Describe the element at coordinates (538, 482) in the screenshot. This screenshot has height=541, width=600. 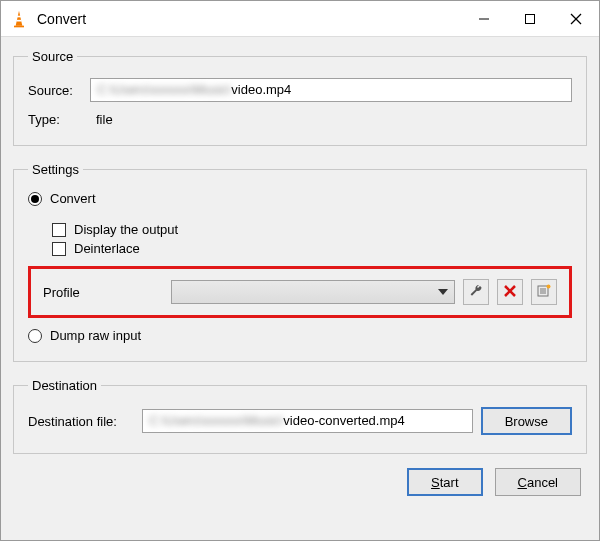
I see `cancel-button: Cancel` at that location.